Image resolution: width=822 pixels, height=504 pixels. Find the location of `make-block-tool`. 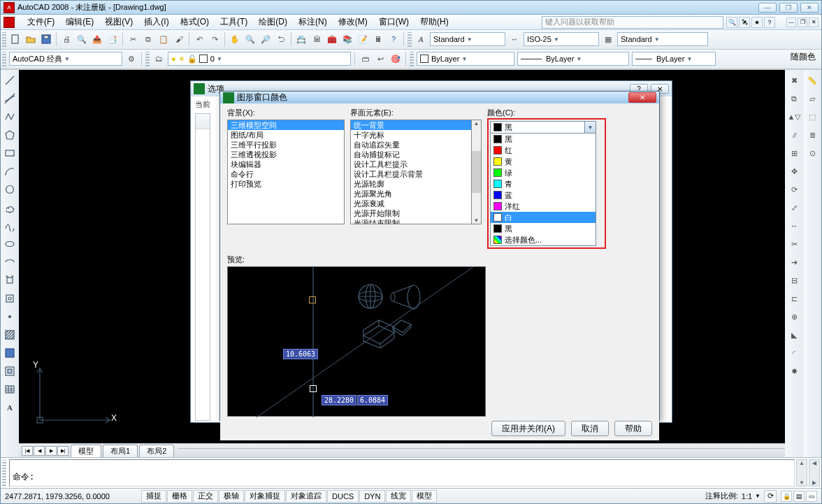

make-block-tool is located at coordinates (10, 298).